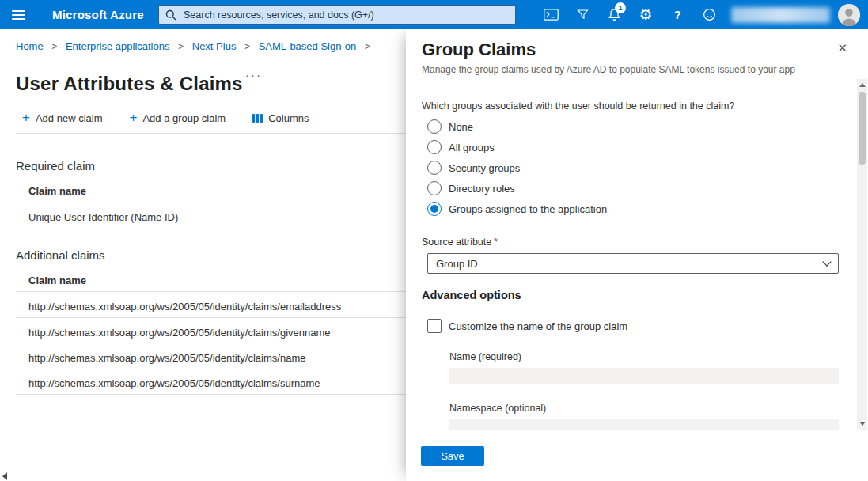 The image size is (868, 481). I want to click on scrollbar-up-arrow, so click(862, 85).